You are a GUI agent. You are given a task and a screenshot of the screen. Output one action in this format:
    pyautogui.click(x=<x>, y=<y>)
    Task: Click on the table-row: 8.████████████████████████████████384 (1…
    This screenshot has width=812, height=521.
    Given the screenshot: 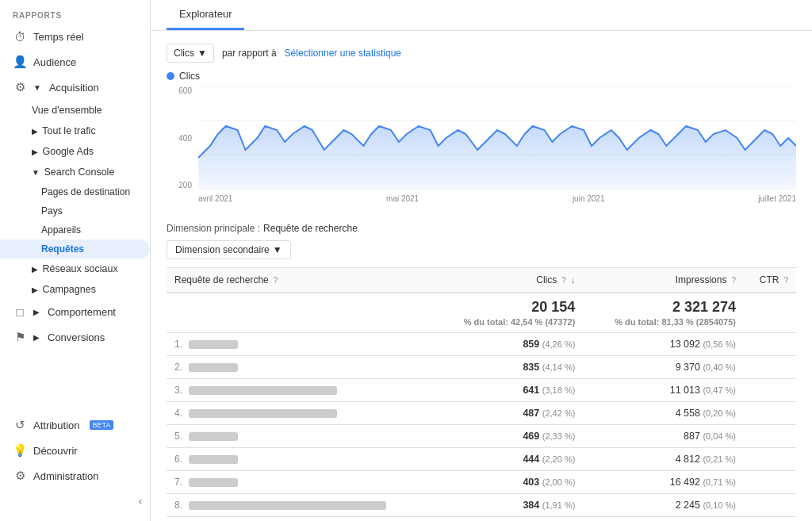 What is the action you would take?
    pyautogui.click(x=481, y=506)
    